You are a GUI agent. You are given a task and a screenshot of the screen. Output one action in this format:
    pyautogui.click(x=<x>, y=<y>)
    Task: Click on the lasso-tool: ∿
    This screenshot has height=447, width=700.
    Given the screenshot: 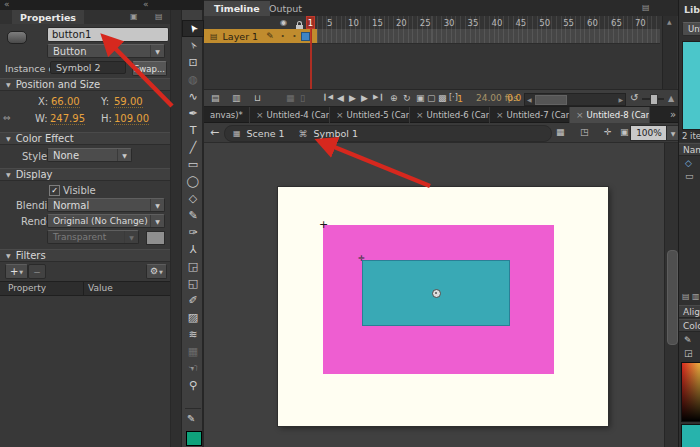 What is the action you would take?
    pyautogui.click(x=193, y=96)
    